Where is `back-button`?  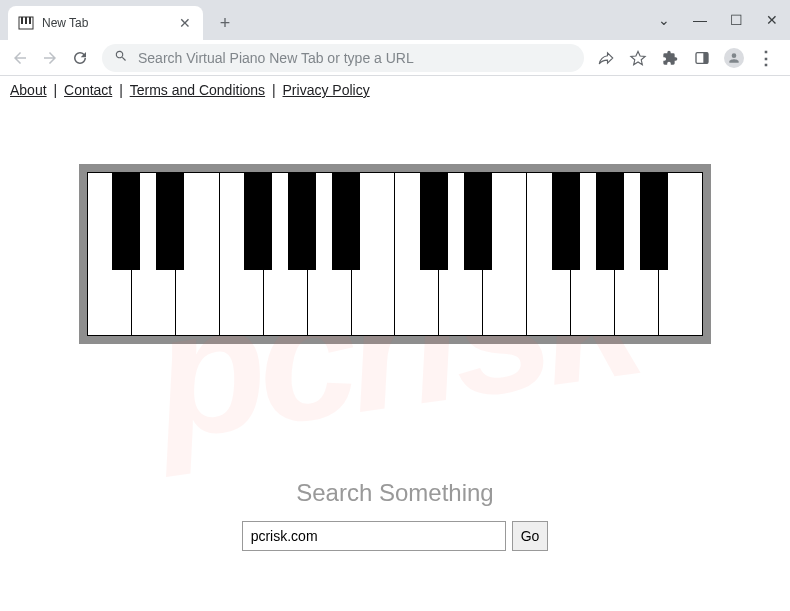
back-button is located at coordinates (20, 58).